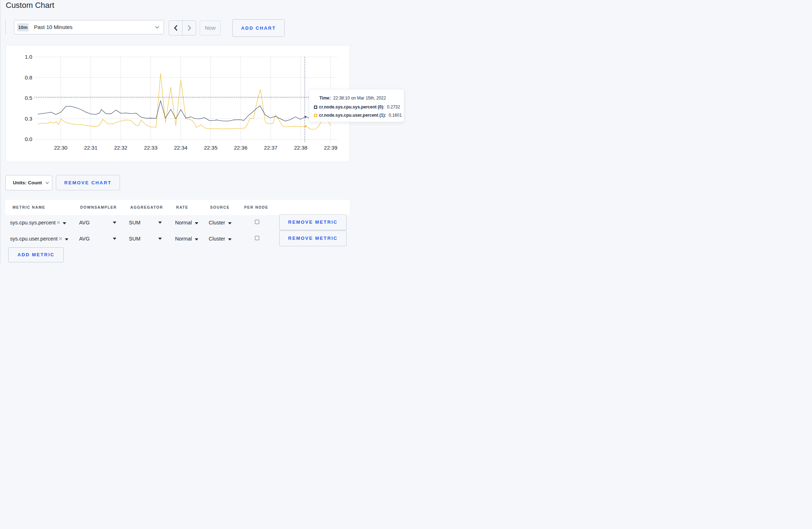  What do you see at coordinates (29, 98) in the screenshot?
I see `svg-text: 0.5` at bounding box center [29, 98].